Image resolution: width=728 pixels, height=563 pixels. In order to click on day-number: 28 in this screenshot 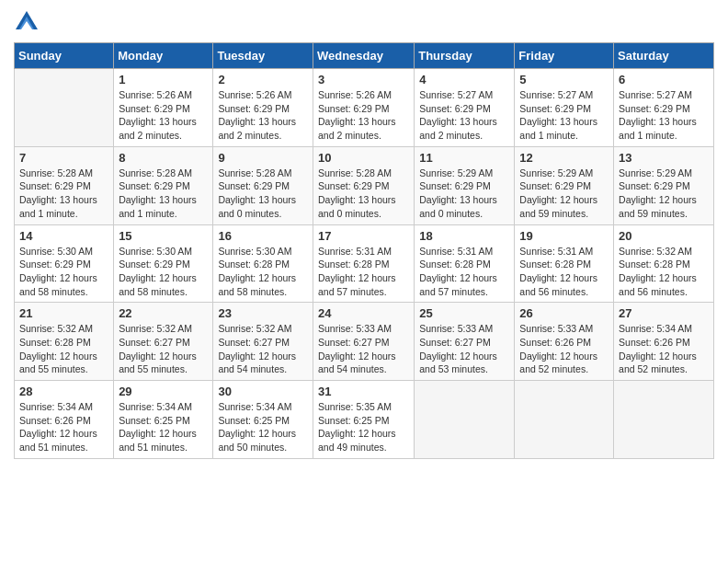, I will do `click(64, 392)`.